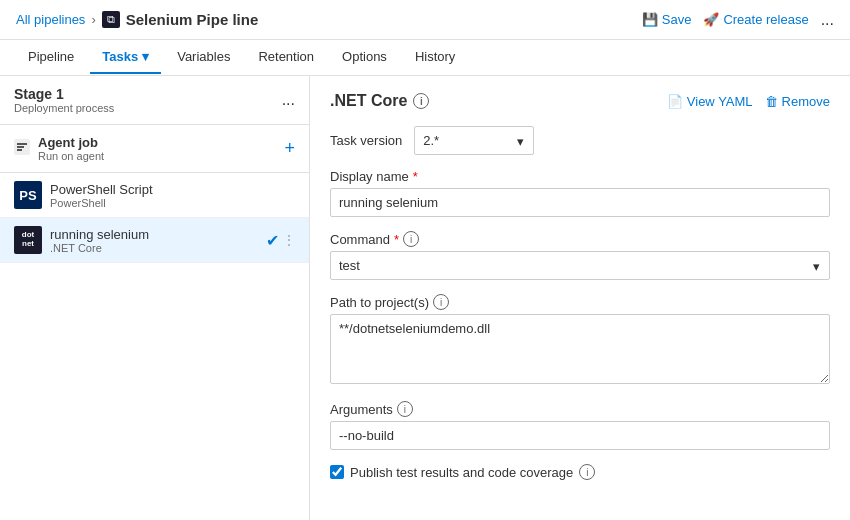 This screenshot has width=850, height=520. What do you see at coordinates (766, 20) in the screenshot?
I see `create-release-label: Create release` at bounding box center [766, 20].